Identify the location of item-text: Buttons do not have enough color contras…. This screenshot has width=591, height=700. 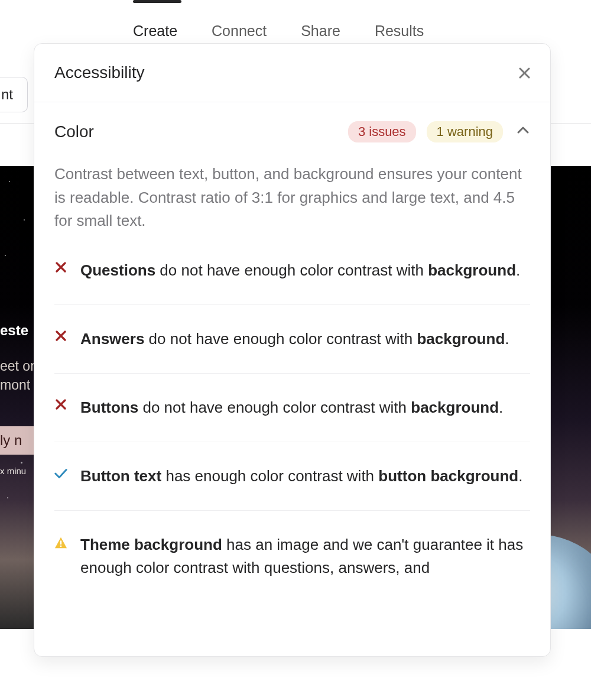
(292, 408).